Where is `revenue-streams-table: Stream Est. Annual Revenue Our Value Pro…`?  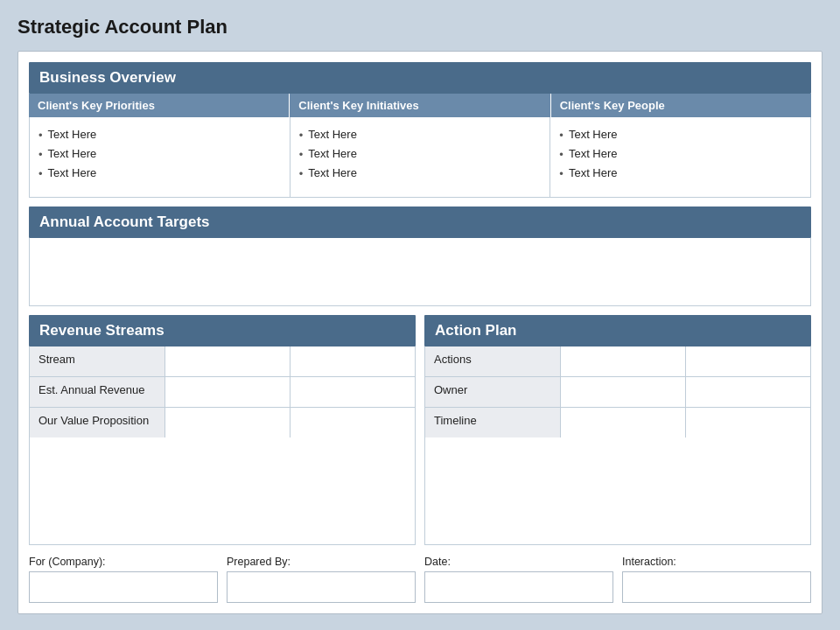 revenue-streams-table: Stream Est. Annual Revenue Our Value Pro… is located at coordinates (222, 446).